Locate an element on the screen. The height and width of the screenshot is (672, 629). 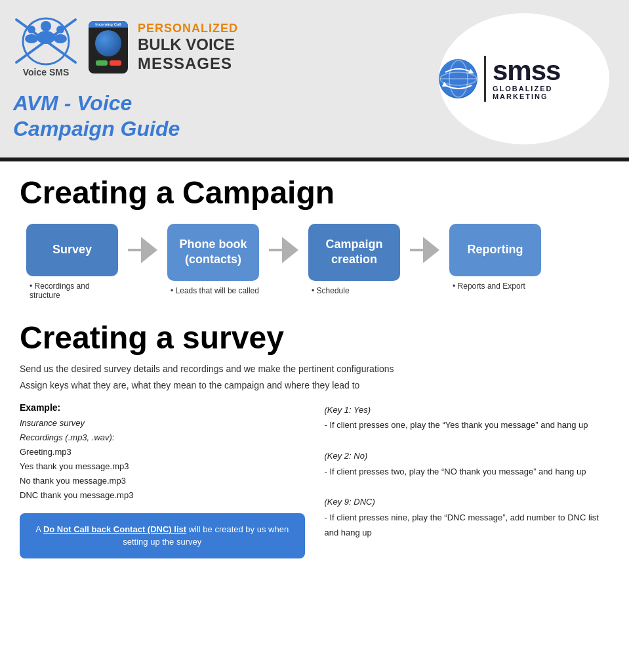
avm-title-line2: Campaign Guide is located at coordinates (96, 129).